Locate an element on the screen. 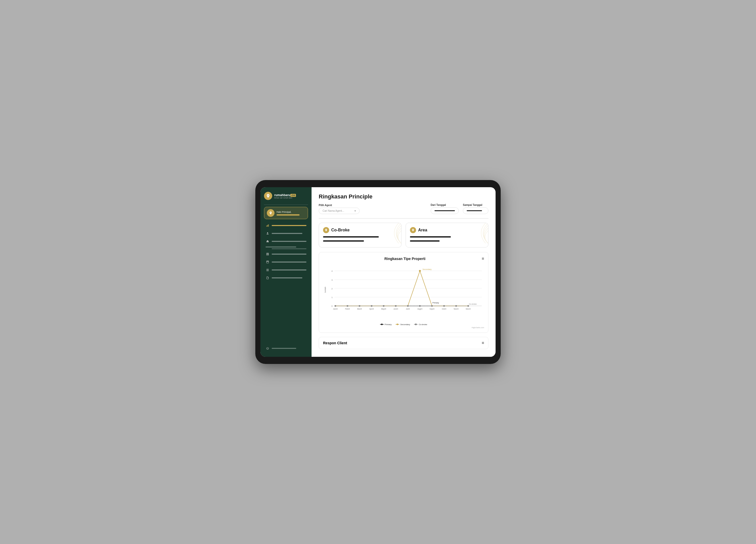 Image resolution: width=756 pixels, height=544 pixels. svg-text: Jul24 is located at coordinates (408, 308).